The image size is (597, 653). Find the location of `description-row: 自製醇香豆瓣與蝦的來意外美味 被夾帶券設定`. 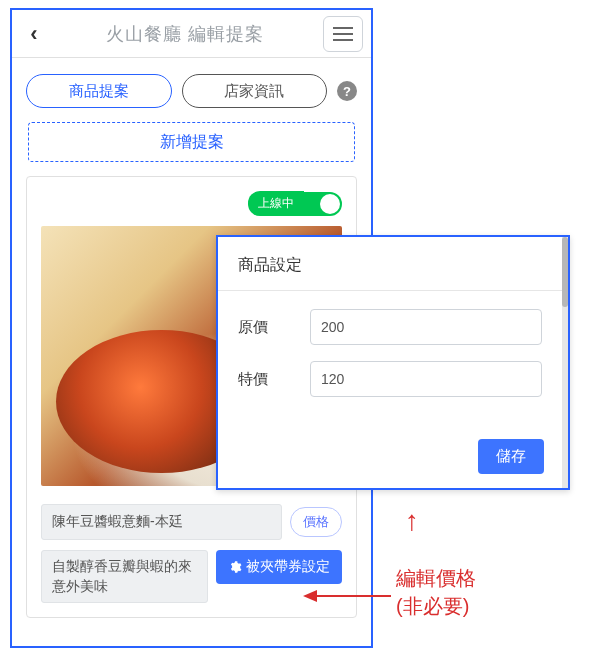

description-row: 自製醇香豆瓣與蝦的來意外美味 被夾帶券設定 is located at coordinates (192, 576).